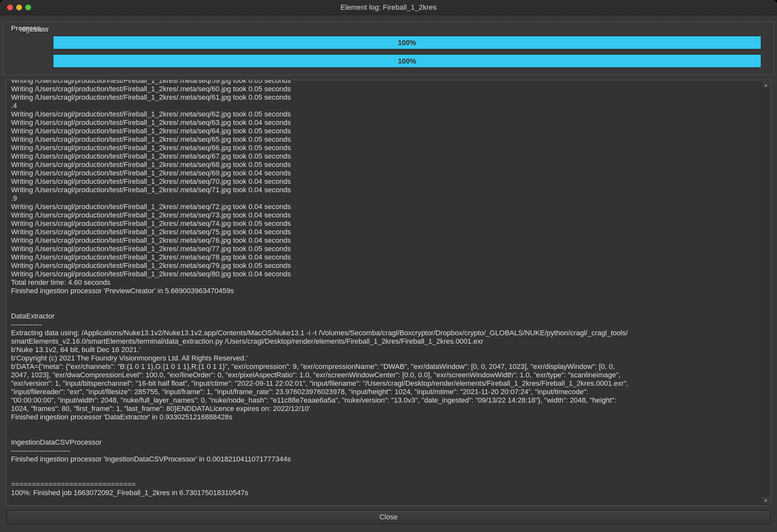 The width and height of the screenshot is (777, 532). What do you see at coordinates (407, 43) in the screenshot?
I see `ingestion-progressbar: 100%` at bounding box center [407, 43].